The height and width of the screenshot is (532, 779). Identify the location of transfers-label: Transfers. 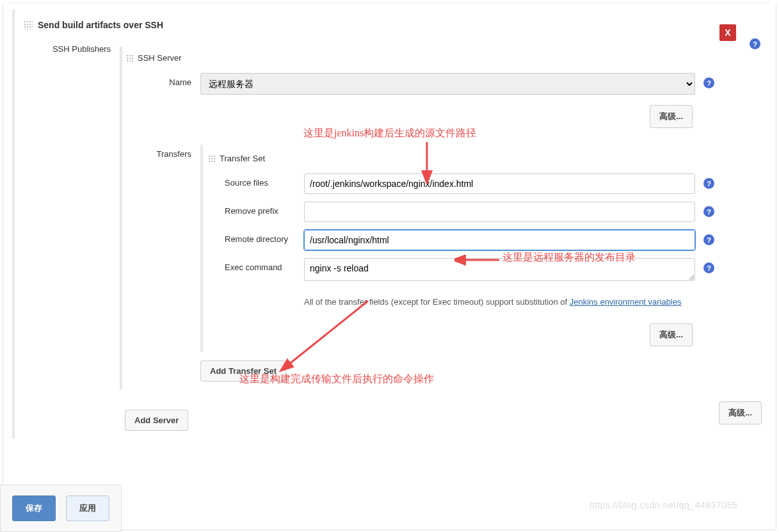
(165, 152).